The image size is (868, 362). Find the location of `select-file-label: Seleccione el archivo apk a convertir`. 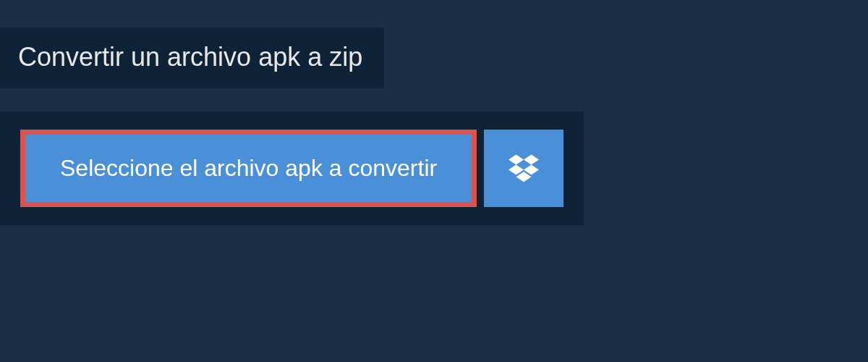

select-file-label: Seleccione el archivo apk a convertir is located at coordinates (249, 168).